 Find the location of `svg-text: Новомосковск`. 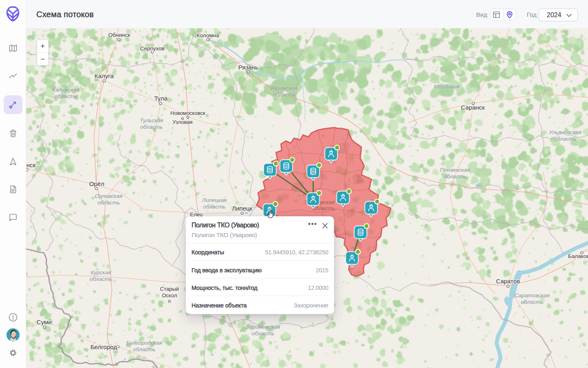

svg-text: Новомосковск is located at coordinates (188, 113).